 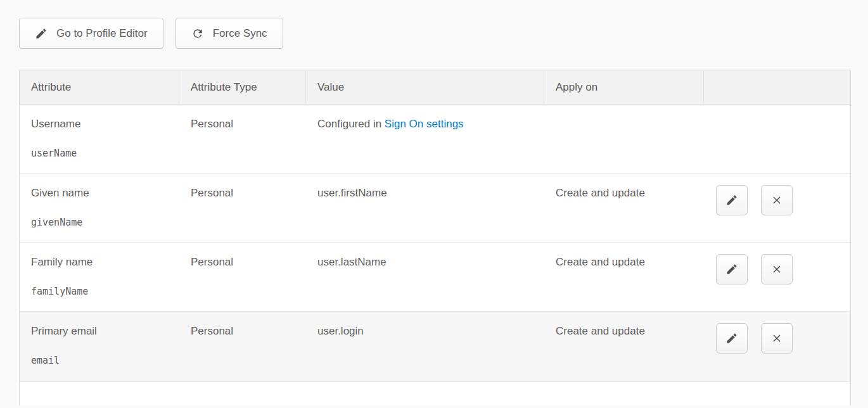 I want to click on go-to-profile-editor-button: Go to Profile Editor, so click(x=91, y=33).